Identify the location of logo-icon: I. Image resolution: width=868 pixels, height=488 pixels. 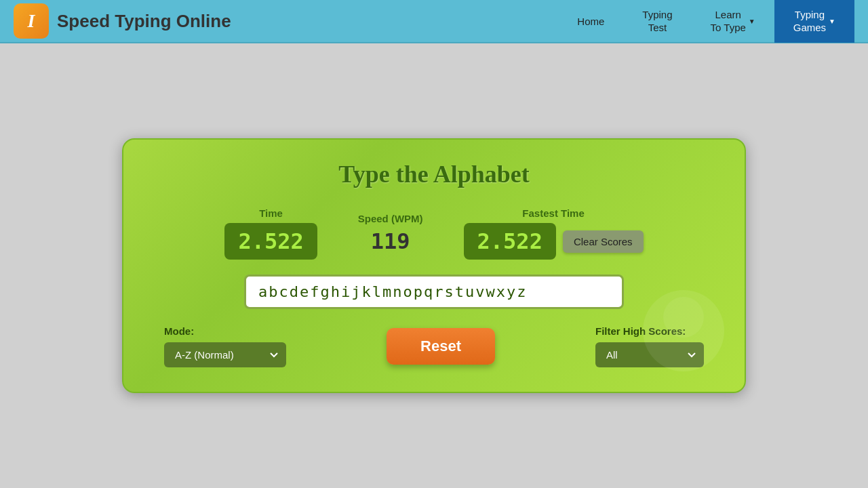
(31, 21).